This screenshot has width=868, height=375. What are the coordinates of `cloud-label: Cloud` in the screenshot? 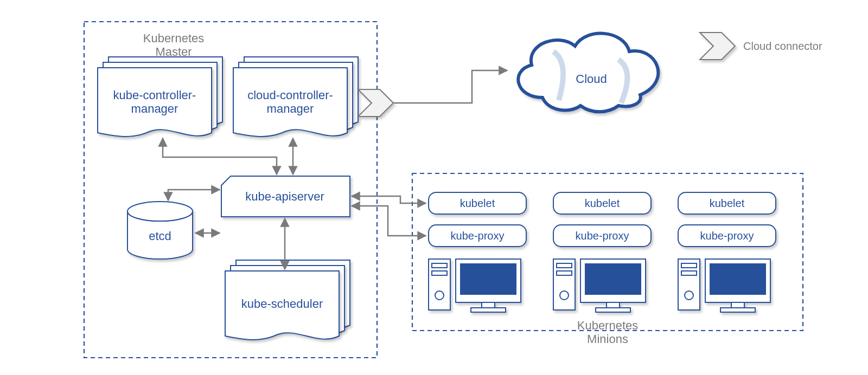 It's located at (591, 79).